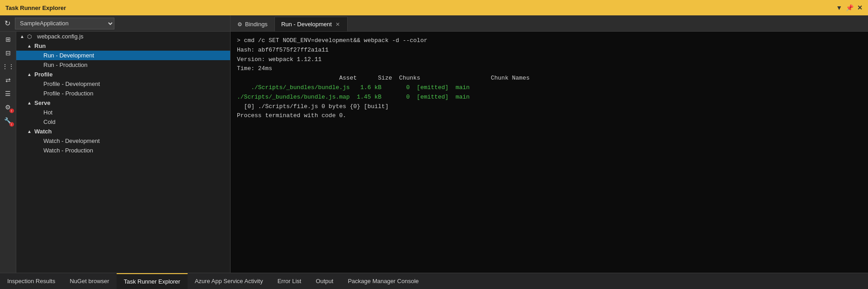 This screenshot has width=868, height=289. What do you see at coordinates (549, 98) in the screenshot?
I see `terminal-line-6: ./Scripts/_bundles/bundle.js.map 1.45 kB…` at bounding box center [549, 98].